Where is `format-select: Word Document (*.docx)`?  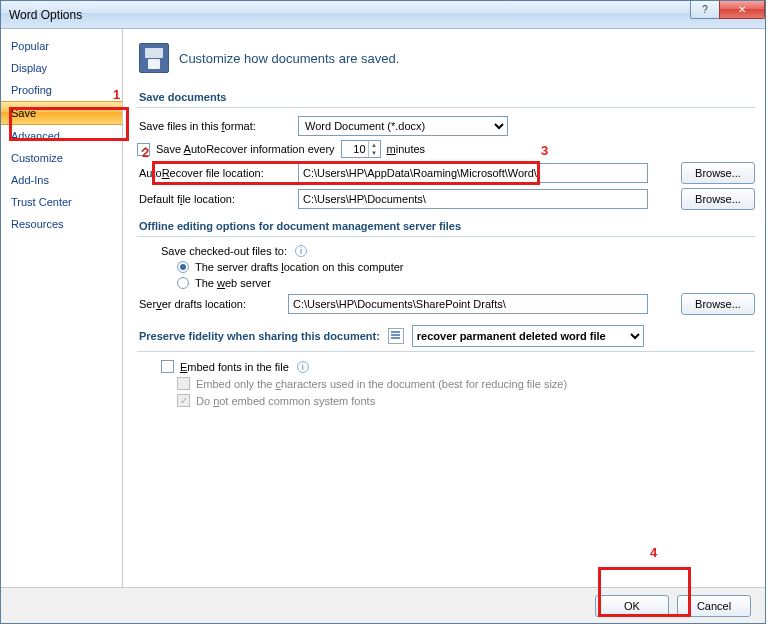 format-select: Word Document (*.docx) is located at coordinates (403, 126).